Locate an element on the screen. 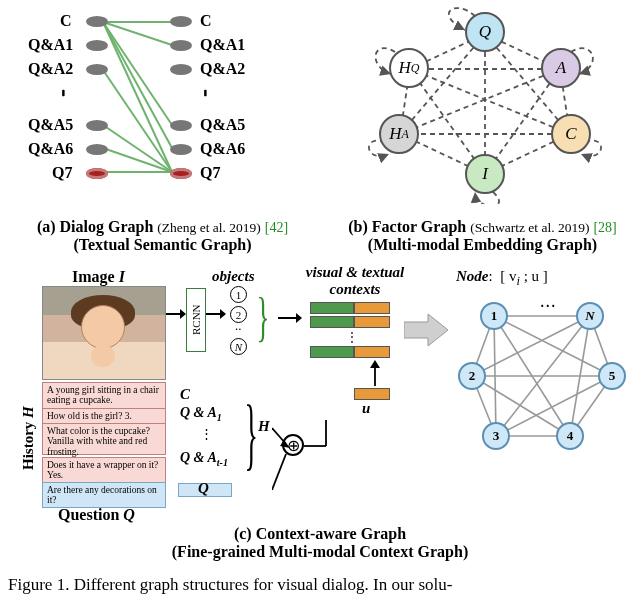 The width and height of the screenshot is (640, 595). cap-cite: [42] is located at coordinates (276, 228).